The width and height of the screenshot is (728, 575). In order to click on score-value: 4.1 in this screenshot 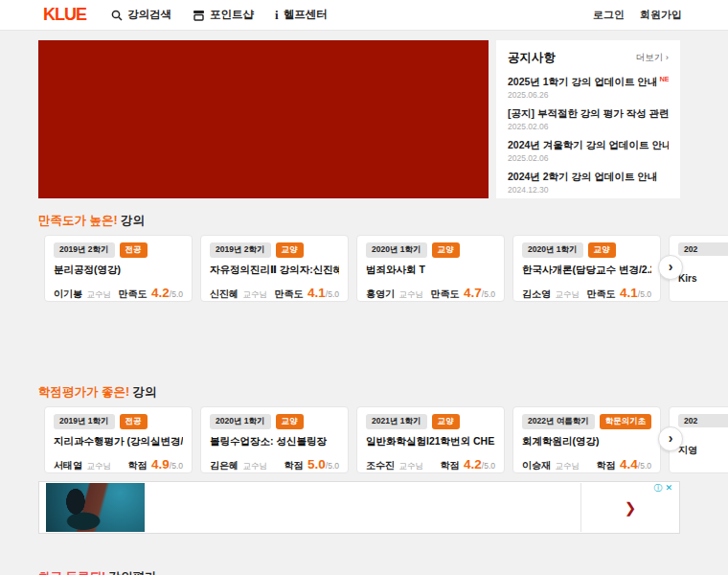, I will do `click(316, 293)`.